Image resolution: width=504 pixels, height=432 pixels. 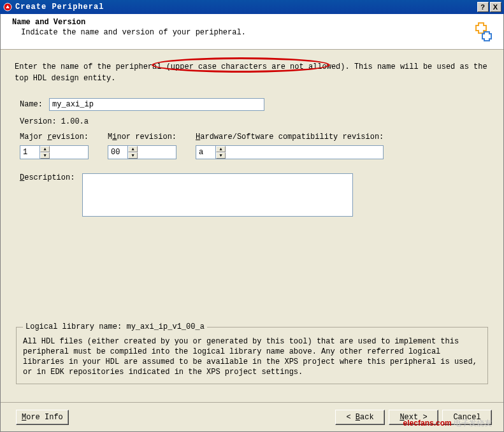 I want to click on help-button: ?, so click(x=483, y=7).